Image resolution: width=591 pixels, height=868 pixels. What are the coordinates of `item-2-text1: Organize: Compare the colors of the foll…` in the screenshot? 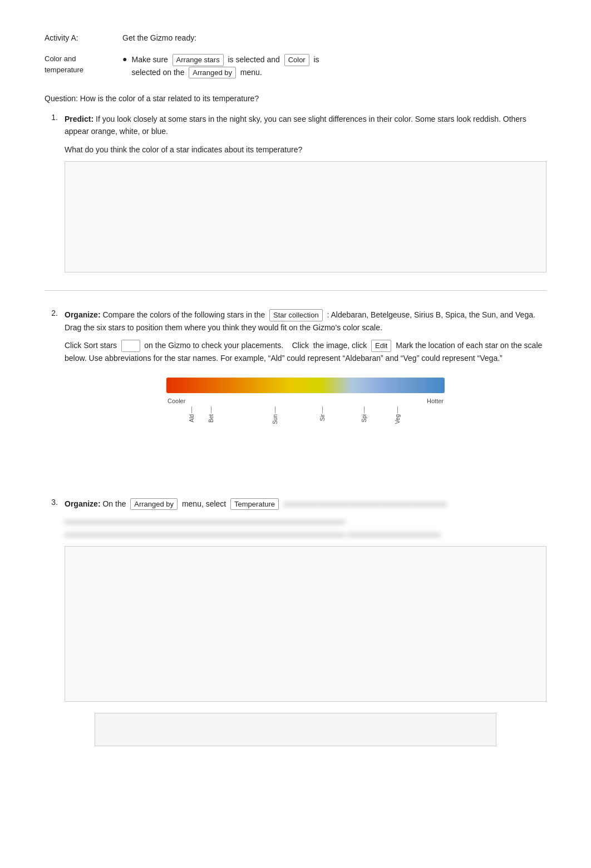 It's located at (306, 321).